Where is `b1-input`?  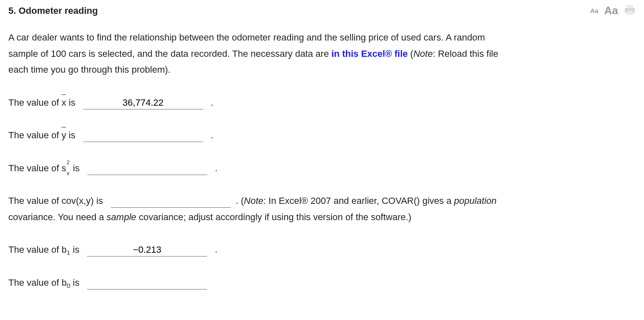 b1-input is located at coordinates (147, 251).